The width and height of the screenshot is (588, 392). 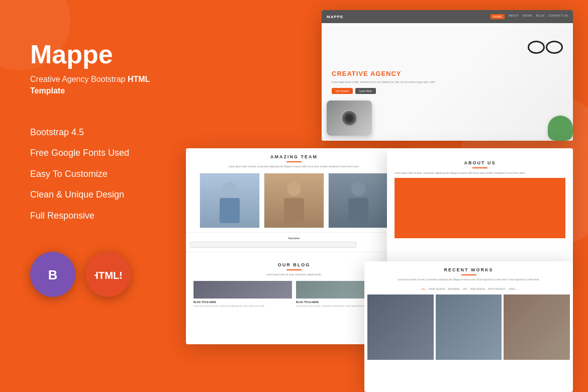 I want to click on ss-filter-web: WEB DESIGN, so click(x=477, y=289).